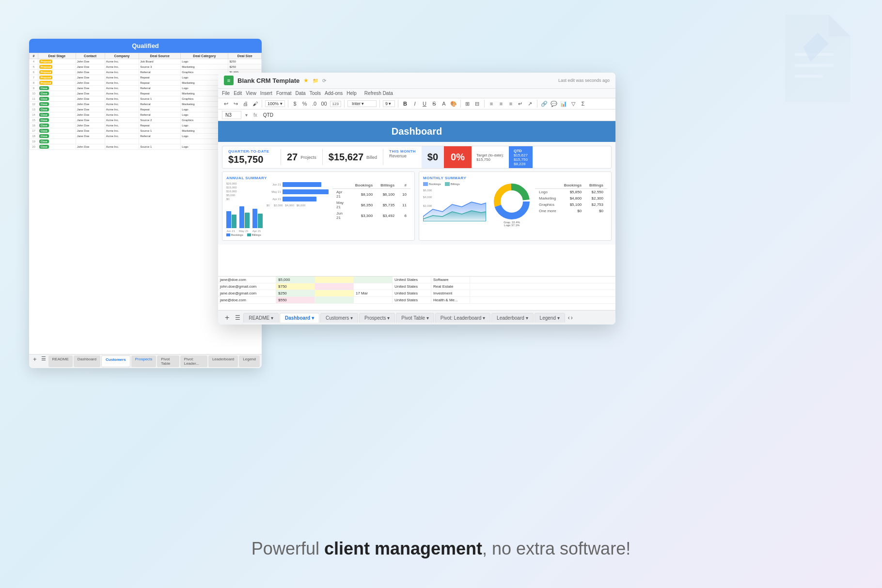 This screenshot has height=588, width=882. I want to click on menu-help: Help, so click(352, 93).